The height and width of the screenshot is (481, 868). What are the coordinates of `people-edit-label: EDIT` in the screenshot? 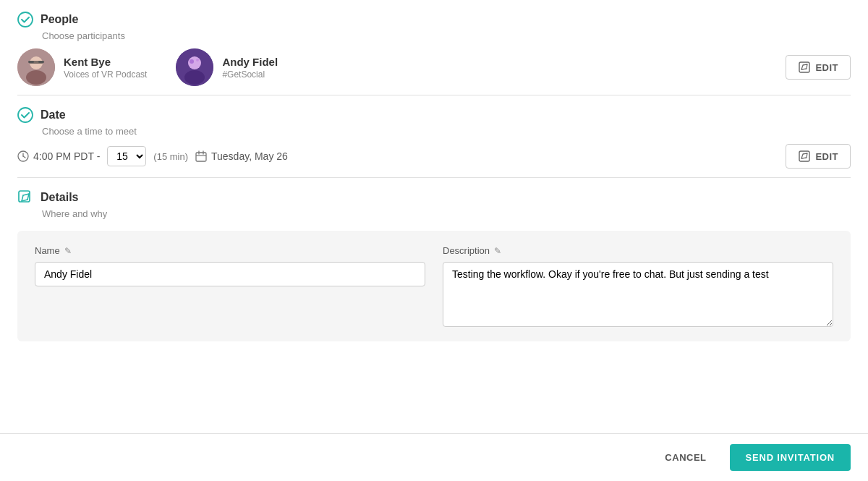 It's located at (827, 68).